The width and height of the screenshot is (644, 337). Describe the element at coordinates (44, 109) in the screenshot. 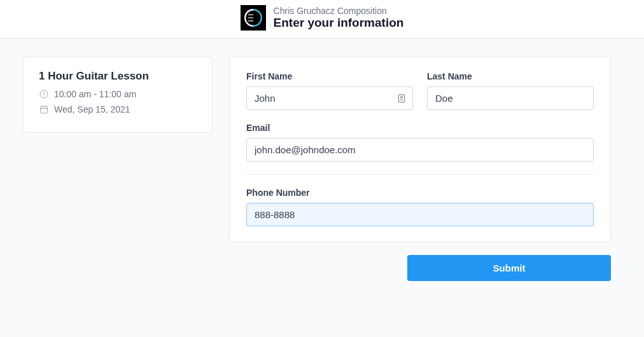

I see `calendar-icon` at that location.